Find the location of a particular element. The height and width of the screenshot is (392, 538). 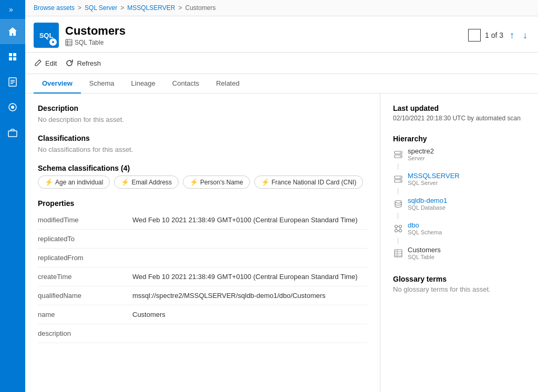

hierarchy-item-spectre2: spectre2 Server is located at coordinates (459, 154).